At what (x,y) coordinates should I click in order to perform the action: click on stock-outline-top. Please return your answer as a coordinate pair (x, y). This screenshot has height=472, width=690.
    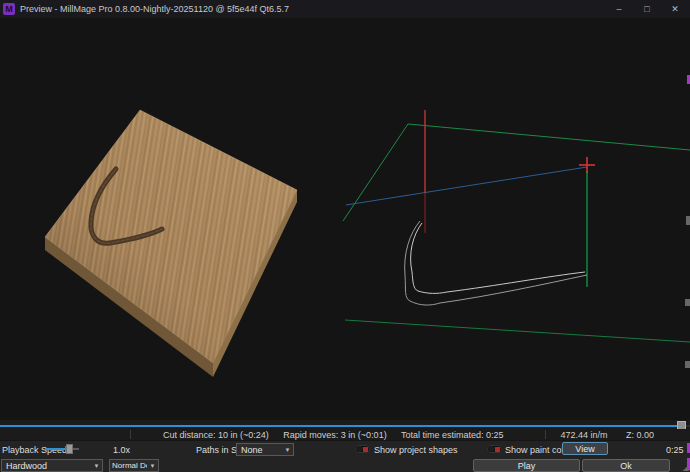
    Looking at the image, I should click on (549, 137).